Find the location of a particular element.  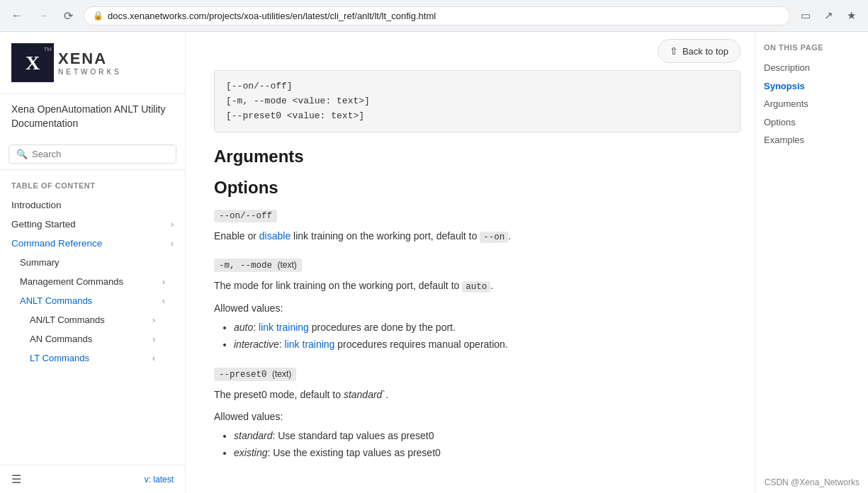

option-tag-on-off: --on/--off is located at coordinates (245, 216).